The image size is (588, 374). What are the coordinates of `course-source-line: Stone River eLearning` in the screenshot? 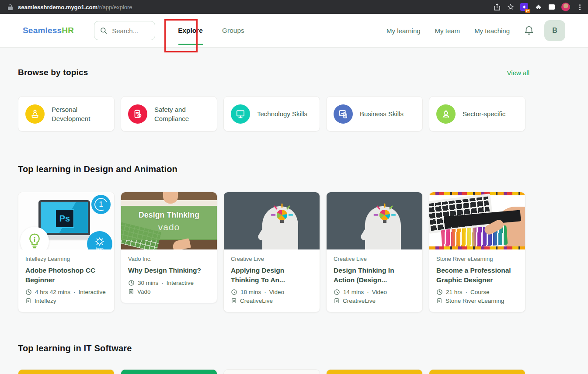 It's located at (477, 301).